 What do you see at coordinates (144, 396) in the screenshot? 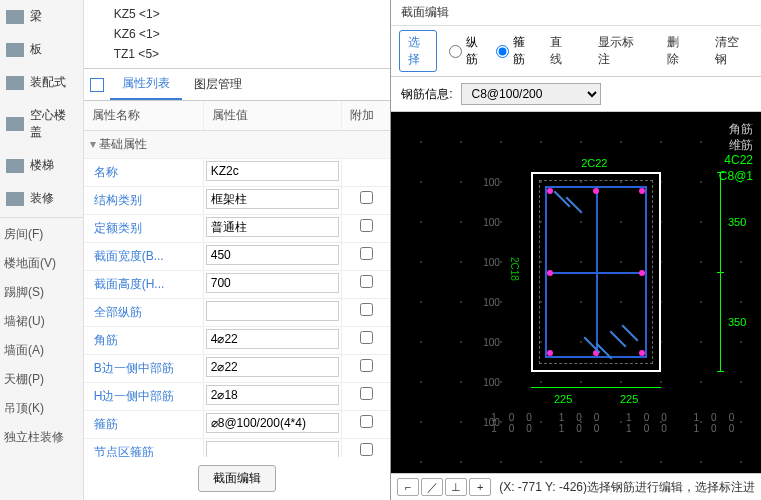
I see `prop-label: H边一侧中部筋` at bounding box center [144, 396].